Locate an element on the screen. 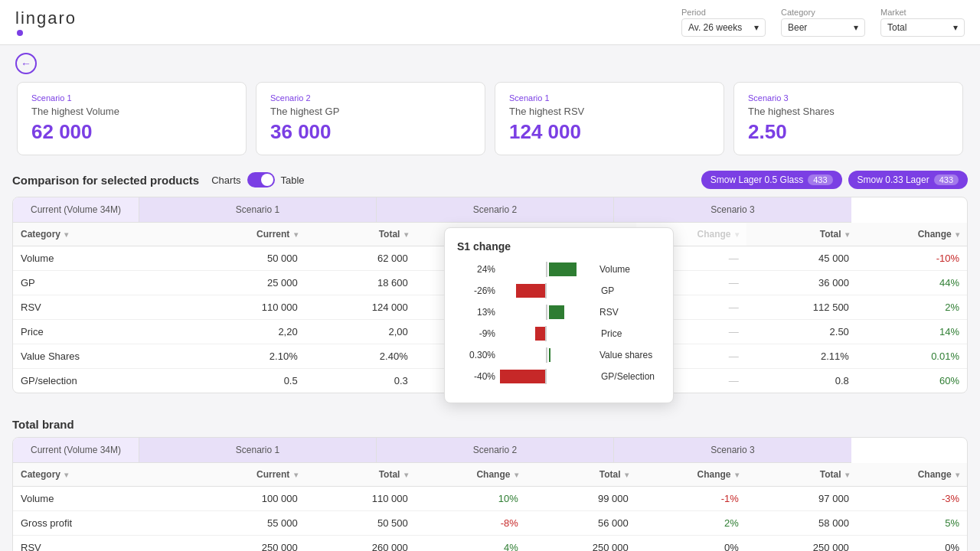 This screenshot has height=551, width=980. tb-th-category: Category ▾ is located at coordinates (104, 474).